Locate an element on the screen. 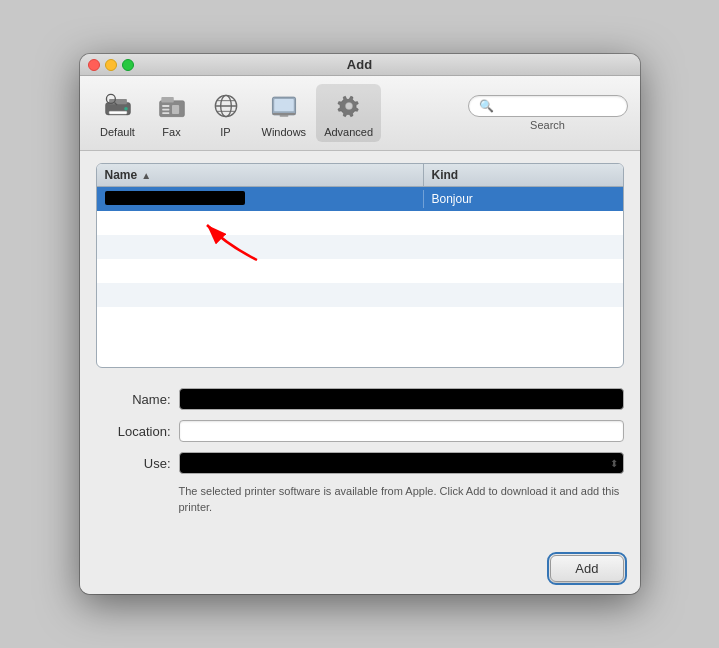  toolbar-item-advanced-label: Advanced is located at coordinates (348, 132).